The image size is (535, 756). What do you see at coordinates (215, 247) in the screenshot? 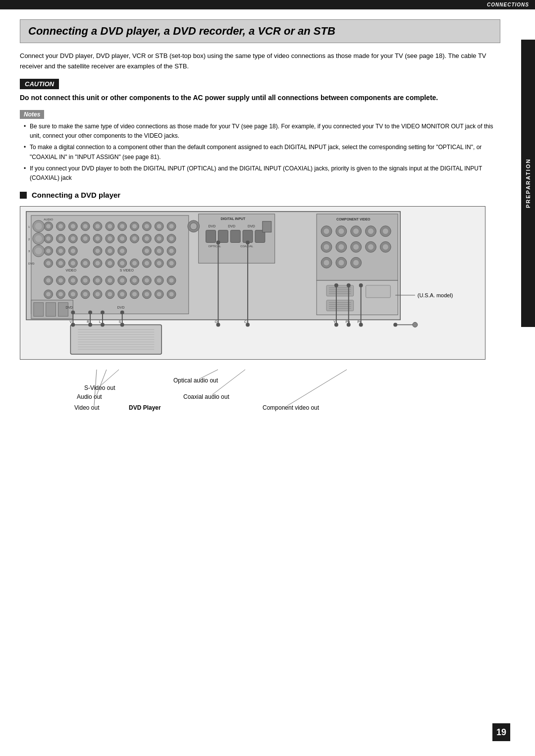
I see `svg-text: OPTICAL` at bounding box center [215, 247].